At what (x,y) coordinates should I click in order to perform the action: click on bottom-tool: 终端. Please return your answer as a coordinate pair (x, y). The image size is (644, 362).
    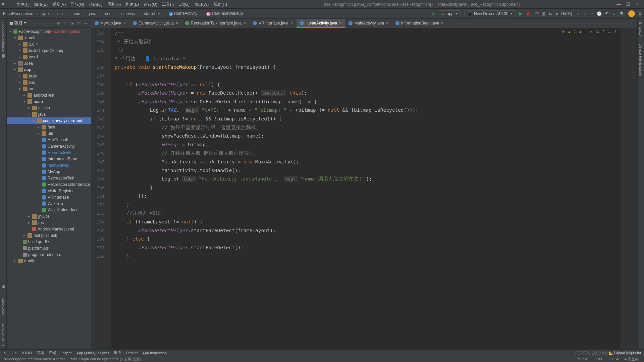
    Looking at the image, I should click on (52, 353).